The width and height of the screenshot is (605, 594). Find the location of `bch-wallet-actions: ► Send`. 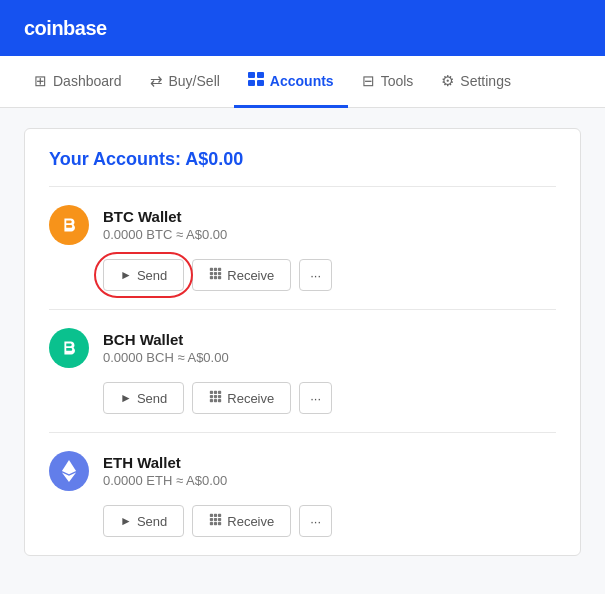

bch-wallet-actions: ► Send is located at coordinates (302, 398).